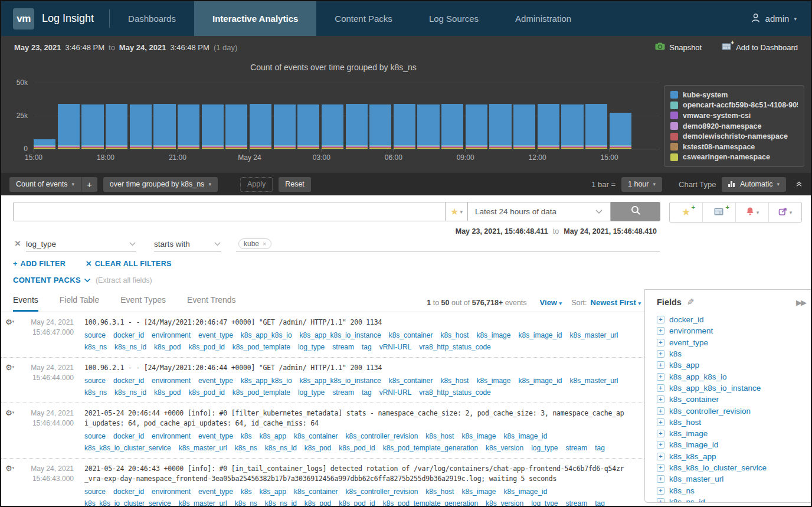 The width and height of the screenshot is (812, 507). What do you see at coordinates (79, 303) in the screenshot?
I see `tab-field-table: Field Table` at bounding box center [79, 303].